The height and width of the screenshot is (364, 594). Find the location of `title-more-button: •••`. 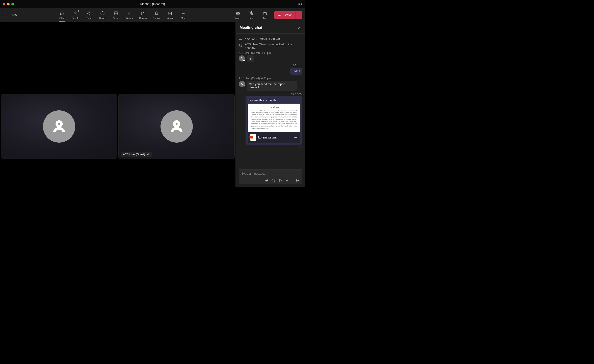

title-more-button: ••• is located at coordinates (300, 4).